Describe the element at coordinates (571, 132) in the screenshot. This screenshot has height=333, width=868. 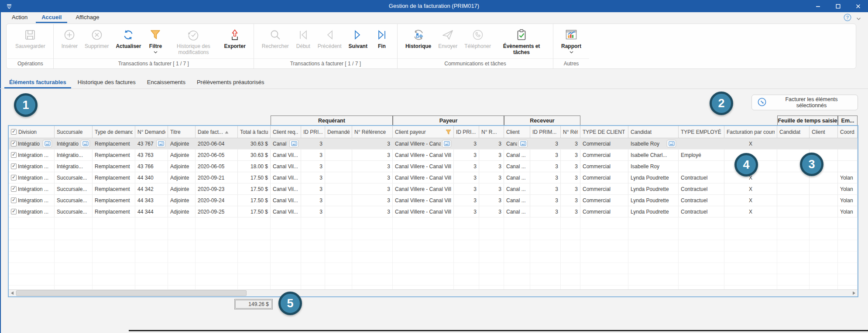
I see `column-header-n-ref: N° Réf...` at that location.